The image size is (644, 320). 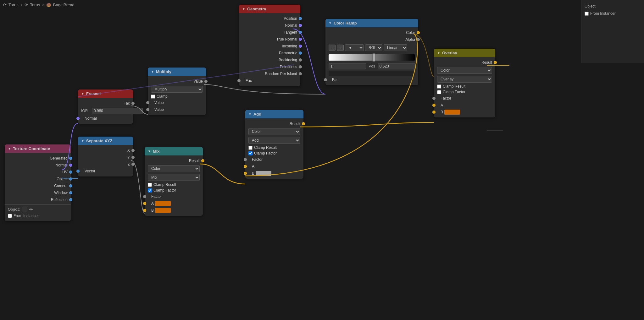 I want to click on socket-add-factor, so click(x=245, y=160).